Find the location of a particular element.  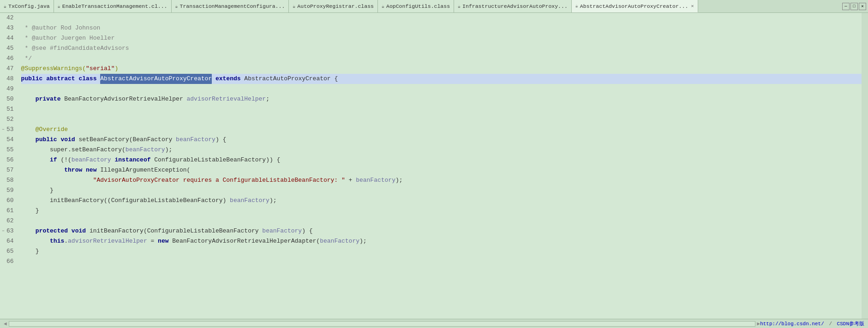

line-number-47: 47 is located at coordinates (12, 69).